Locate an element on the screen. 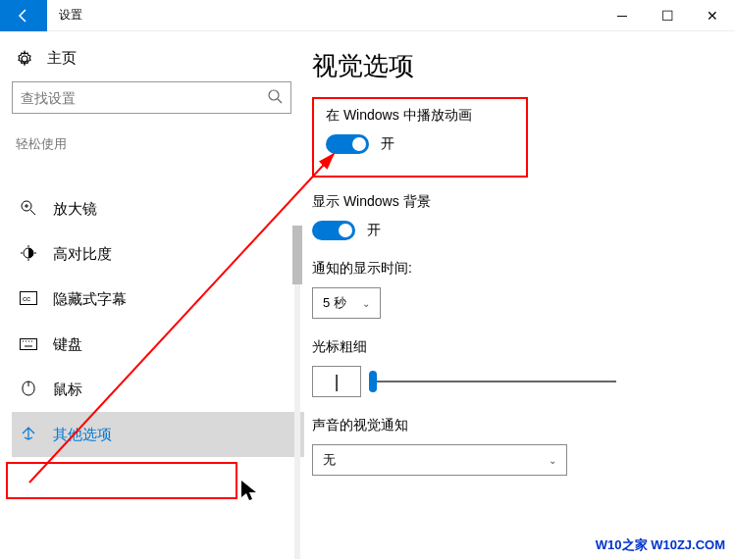  sidebar-item-label: 高对比度 is located at coordinates (82, 255).